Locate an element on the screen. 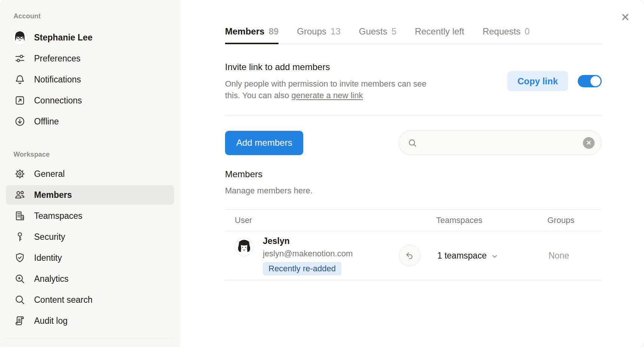  copy-link-button: Copy link is located at coordinates (538, 81).